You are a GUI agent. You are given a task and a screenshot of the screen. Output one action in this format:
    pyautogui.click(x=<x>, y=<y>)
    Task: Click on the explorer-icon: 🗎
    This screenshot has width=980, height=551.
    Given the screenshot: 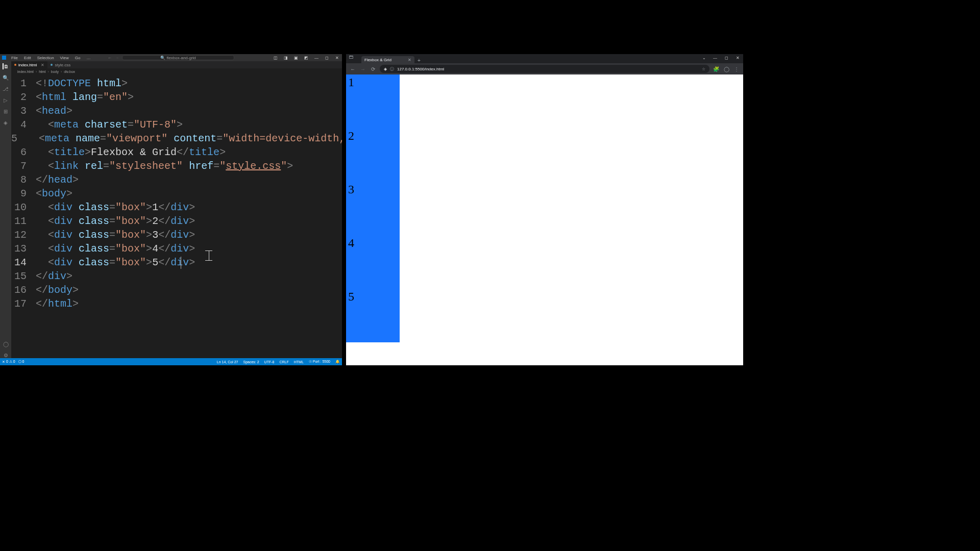 What is the action you would take?
    pyautogui.click(x=6, y=66)
    